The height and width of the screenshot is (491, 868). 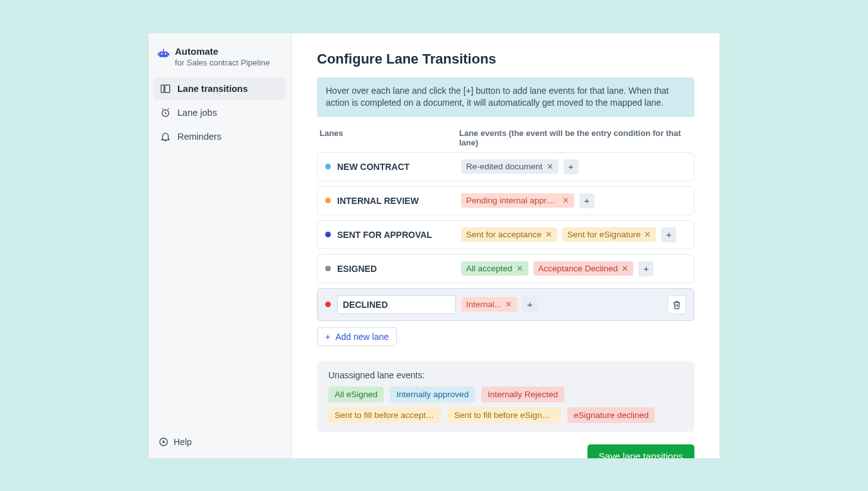 What do you see at coordinates (506, 138) in the screenshot?
I see `column-headers: Lanes Lane events (the event will be the…` at bounding box center [506, 138].